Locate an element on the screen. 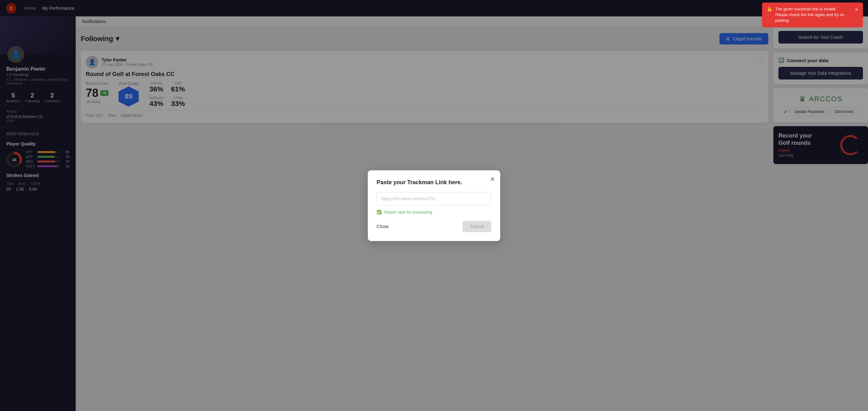 The width and height of the screenshot is (868, 411). trackman-link-input is located at coordinates (434, 199).